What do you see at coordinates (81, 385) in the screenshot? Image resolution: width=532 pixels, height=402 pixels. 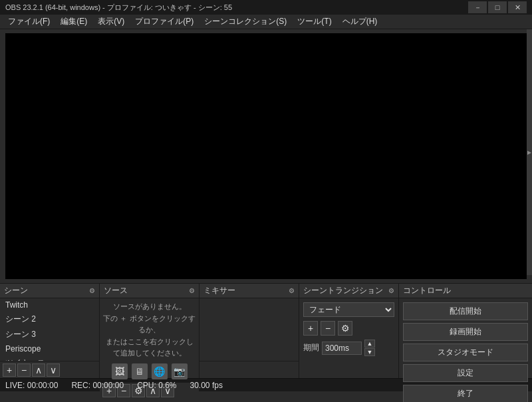 I see `rec-label: REC:` at bounding box center [81, 385].